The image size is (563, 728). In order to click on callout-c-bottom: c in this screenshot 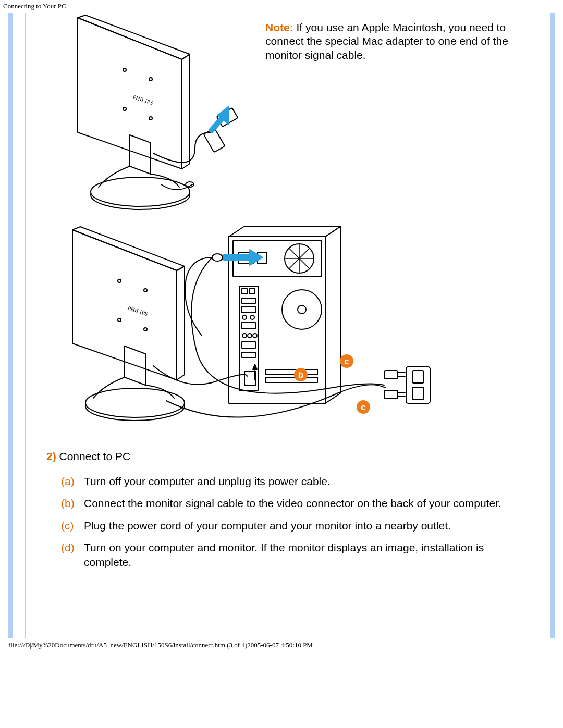, I will do `click(363, 408)`.